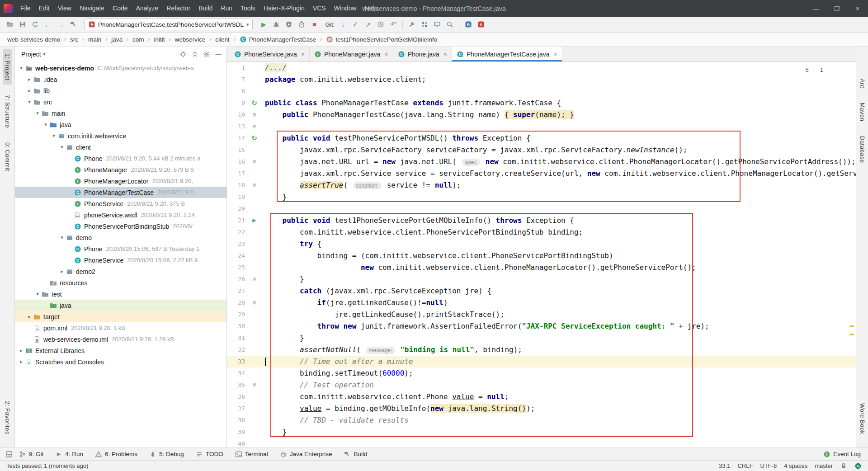 The height and width of the screenshot is (471, 868). Describe the element at coordinates (382, 39) in the screenshot. I see `breadcrumb-method: mtest1PhoneServicePortGetMObileInfo` at that location.